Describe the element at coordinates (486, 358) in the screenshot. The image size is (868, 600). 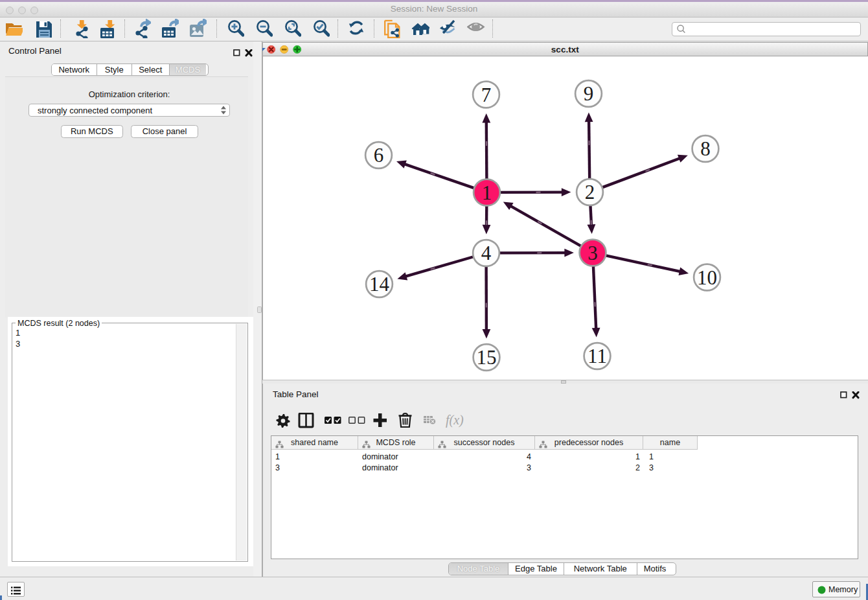
I see `svg-text: 15` at that location.